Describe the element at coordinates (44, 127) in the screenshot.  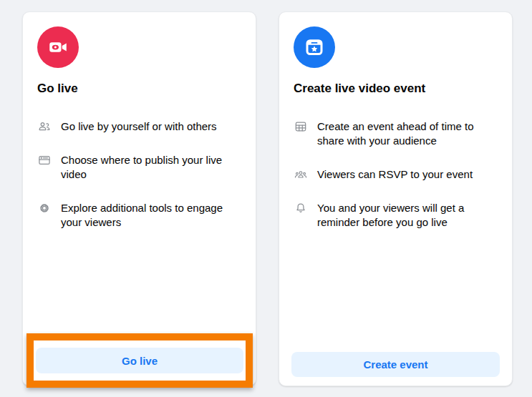
I see `two-people-icon` at that location.